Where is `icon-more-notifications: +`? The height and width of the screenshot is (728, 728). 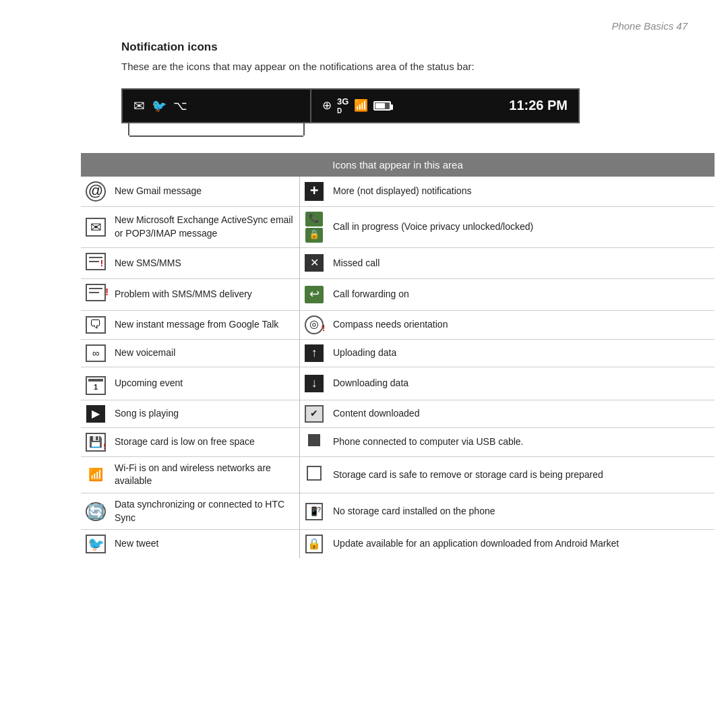
icon-more-notifications: + is located at coordinates (314, 191).